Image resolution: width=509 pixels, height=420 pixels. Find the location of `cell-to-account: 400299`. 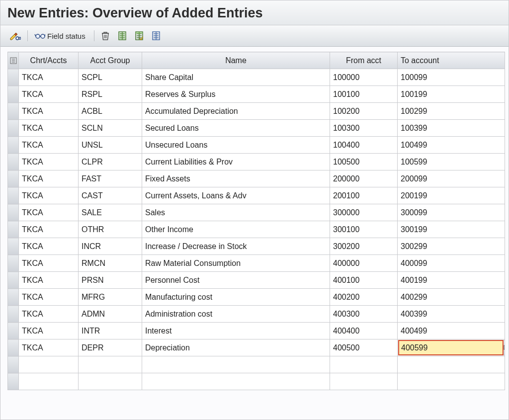

cell-to-account: 400299 is located at coordinates (451, 297).